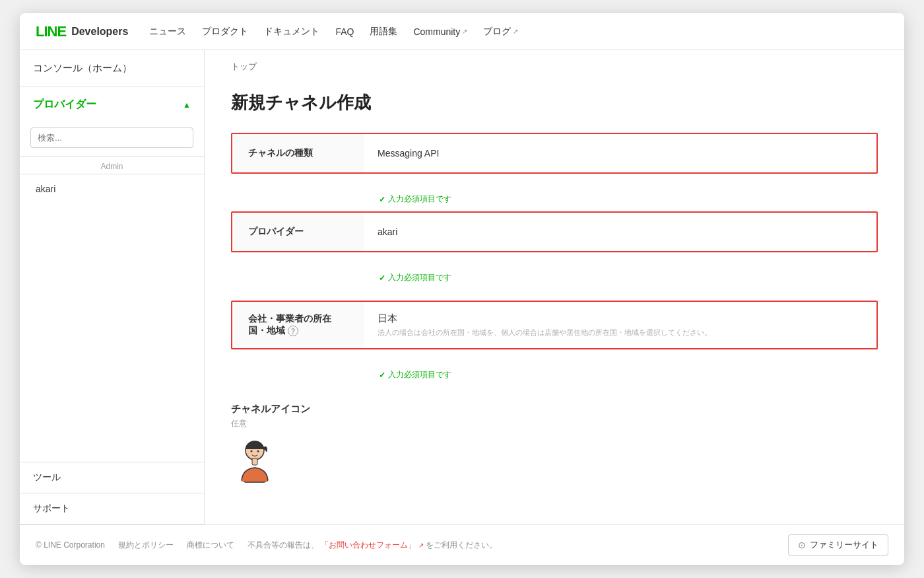 This screenshot has width=924, height=578. What do you see at coordinates (112, 493) in the screenshot?
I see `sidebar-bottom-items: ツール サポート` at bounding box center [112, 493].